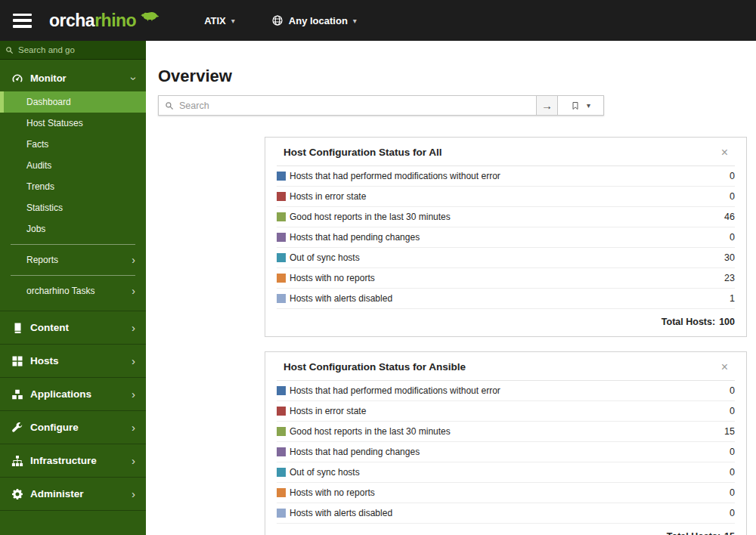  I want to click on sidebar-item-label: Trends, so click(41, 187).